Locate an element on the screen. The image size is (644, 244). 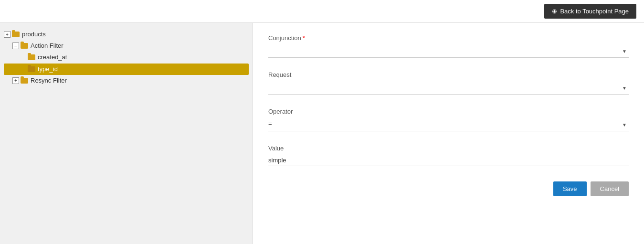
circle-plus-icon: ⊕ is located at coordinates (555, 11).